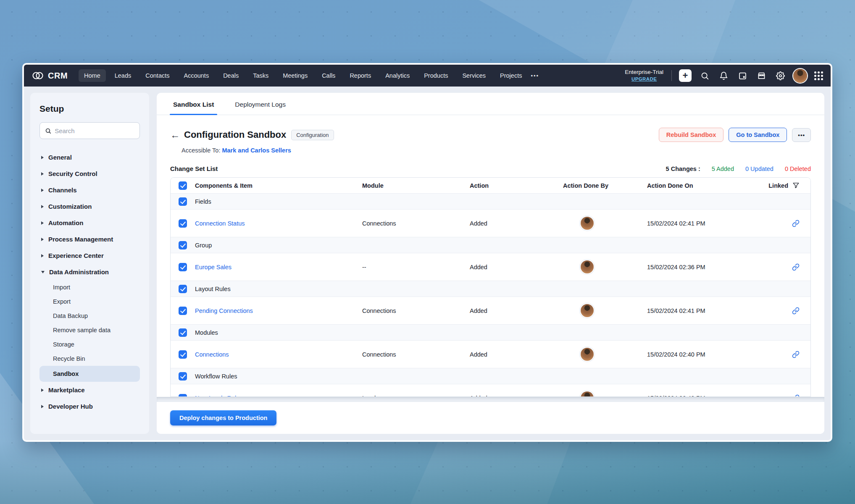 The image size is (855, 504). What do you see at coordinates (474, 76) in the screenshot?
I see `nav-item-services: Services` at bounding box center [474, 76].